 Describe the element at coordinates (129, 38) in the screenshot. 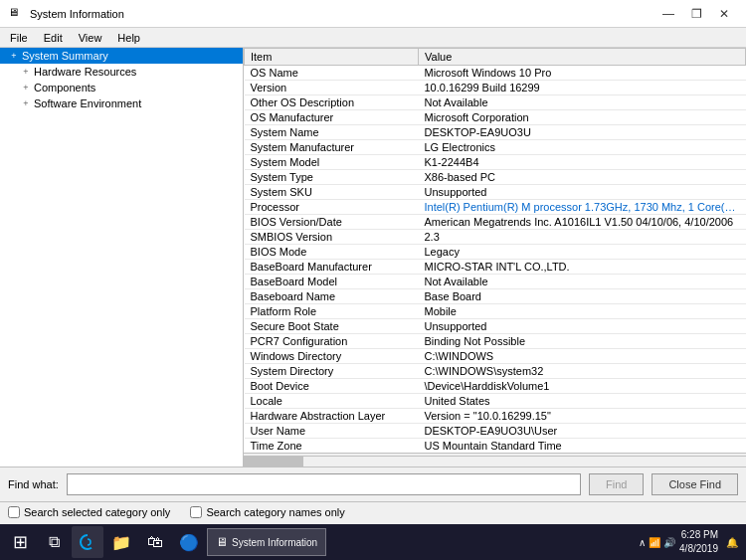

I see `menu-help: Help` at that location.